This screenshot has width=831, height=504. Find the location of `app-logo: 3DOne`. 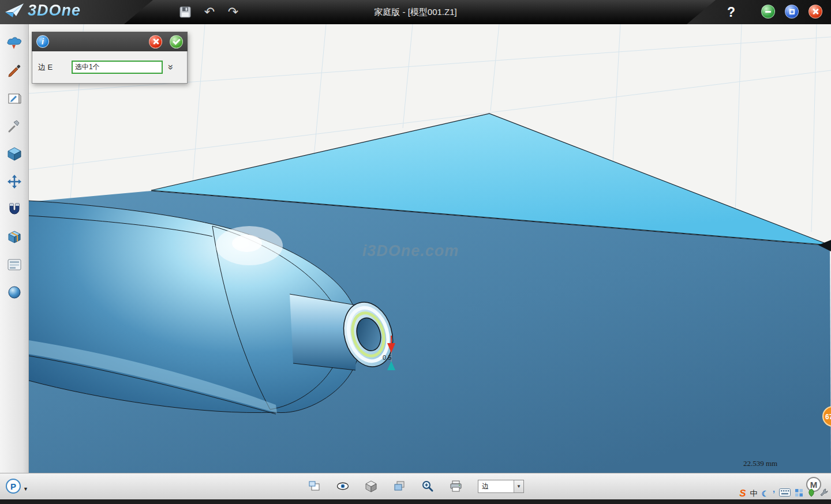

app-logo: 3DOne is located at coordinates (43, 10).